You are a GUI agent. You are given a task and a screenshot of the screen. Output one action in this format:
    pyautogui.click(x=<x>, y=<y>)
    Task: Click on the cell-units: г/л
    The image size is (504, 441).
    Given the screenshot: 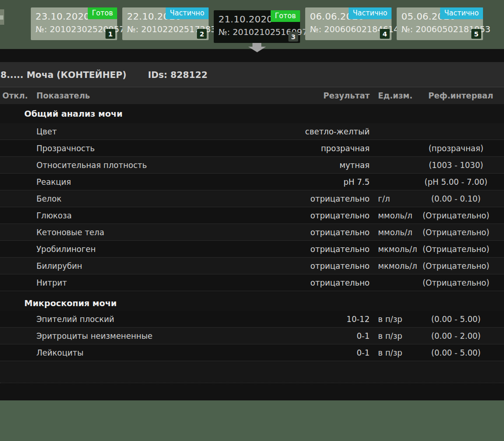 What is the action you would take?
    pyautogui.click(x=398, y=199)
    